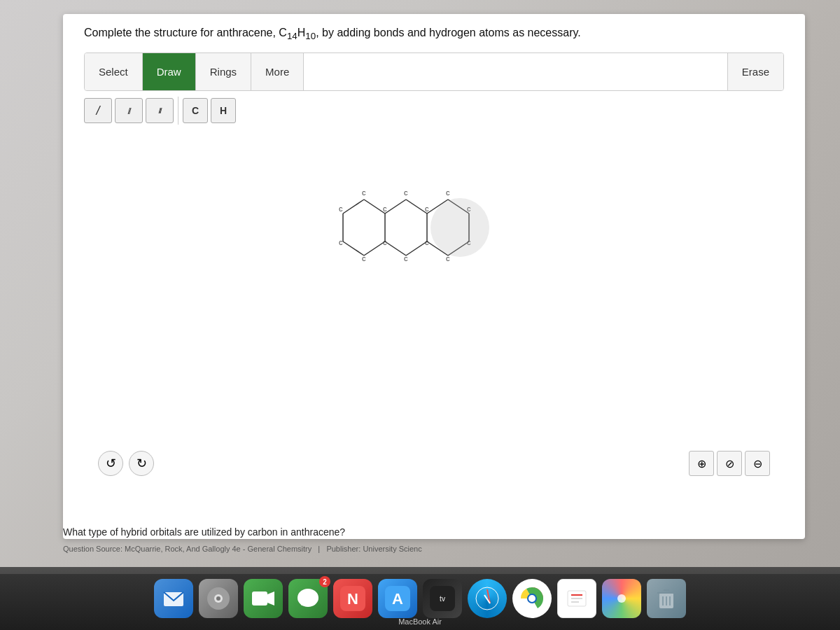 The width and height of the screenshot is (840, 630). Describe the element at coordinates (277, 71) in the screenshot. I see `more-button: More` at that location.